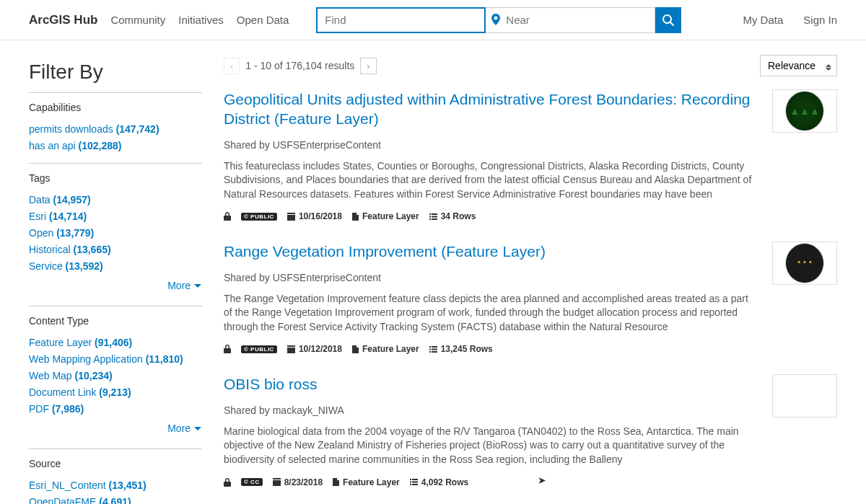  Describe the element at coordinates (491, 446) in the screenshot. I see `result-description: Marine biological data from the 2004 voy…` at that location.